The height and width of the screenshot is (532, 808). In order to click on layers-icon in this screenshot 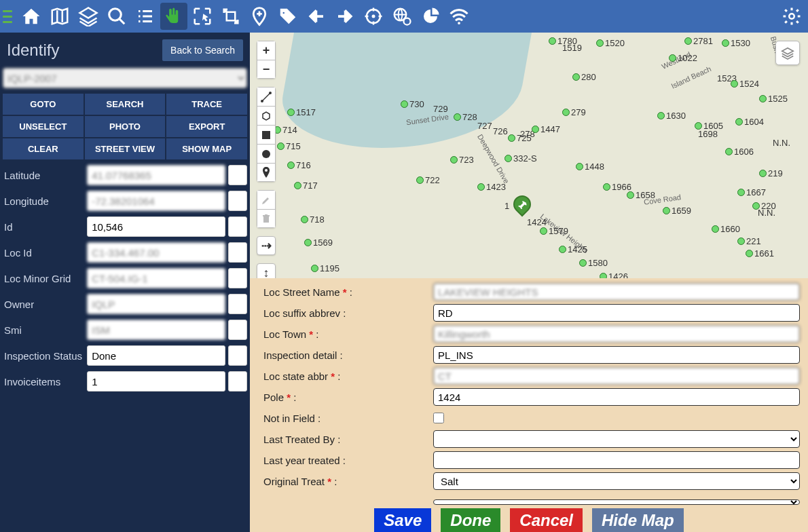, I will do `click(88, 16)`.